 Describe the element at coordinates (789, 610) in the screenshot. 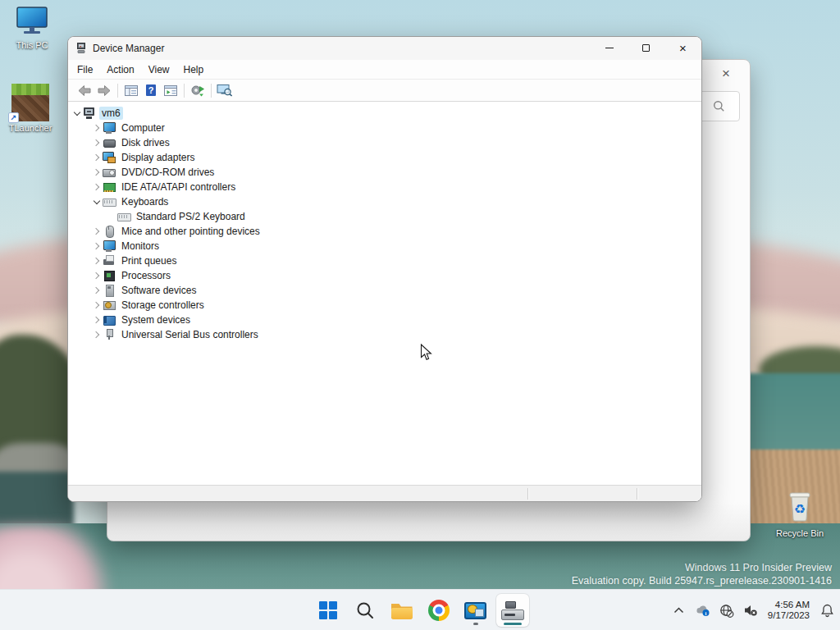

I see `taskbar-clock: 4:56 AM 9/17/2023` at that location.